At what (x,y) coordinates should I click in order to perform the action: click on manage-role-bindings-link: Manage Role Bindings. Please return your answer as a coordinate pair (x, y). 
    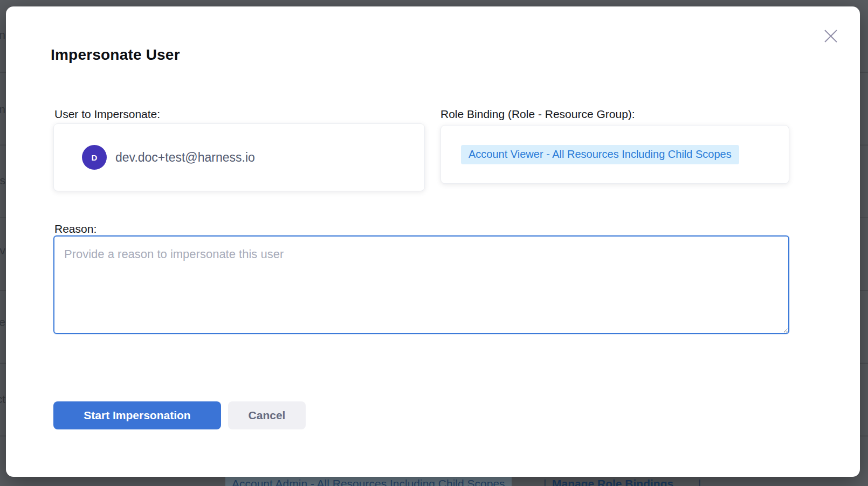
    Looking at the image, I should click on (612, 482).